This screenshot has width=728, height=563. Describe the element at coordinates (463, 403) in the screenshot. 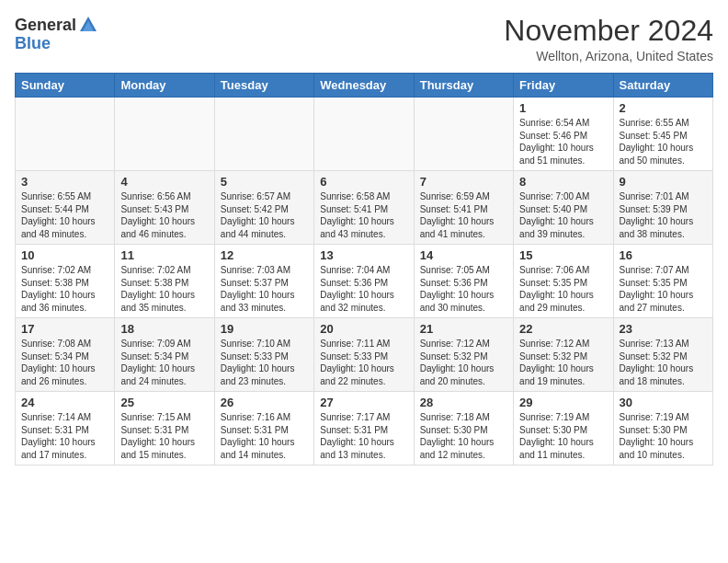

I see `day-number: 28` at that location.